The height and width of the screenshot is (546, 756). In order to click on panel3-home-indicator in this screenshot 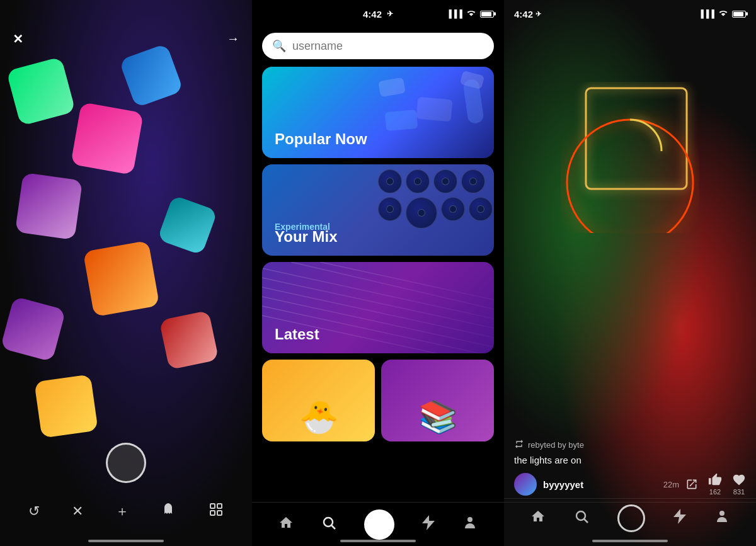, I will do `click(630, 541)`.